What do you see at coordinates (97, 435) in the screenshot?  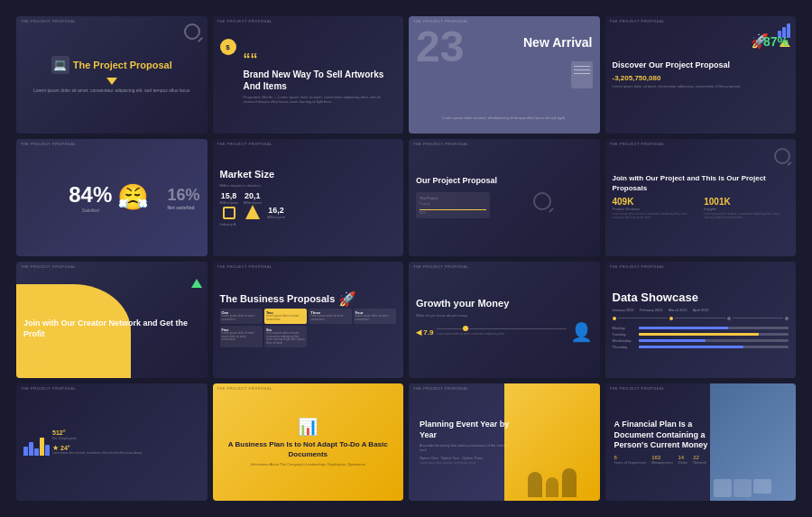 I see `slide-13-stat-1: 512° No. Employees` at bounding box center [97, 435].